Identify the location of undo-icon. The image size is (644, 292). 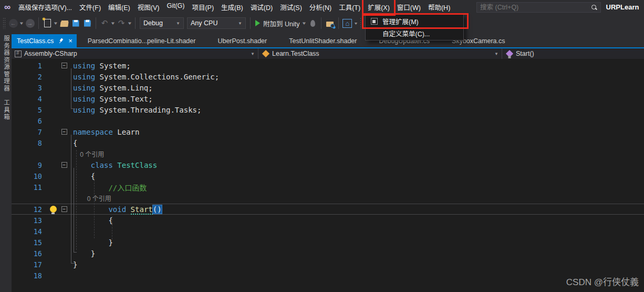
(105, 23).